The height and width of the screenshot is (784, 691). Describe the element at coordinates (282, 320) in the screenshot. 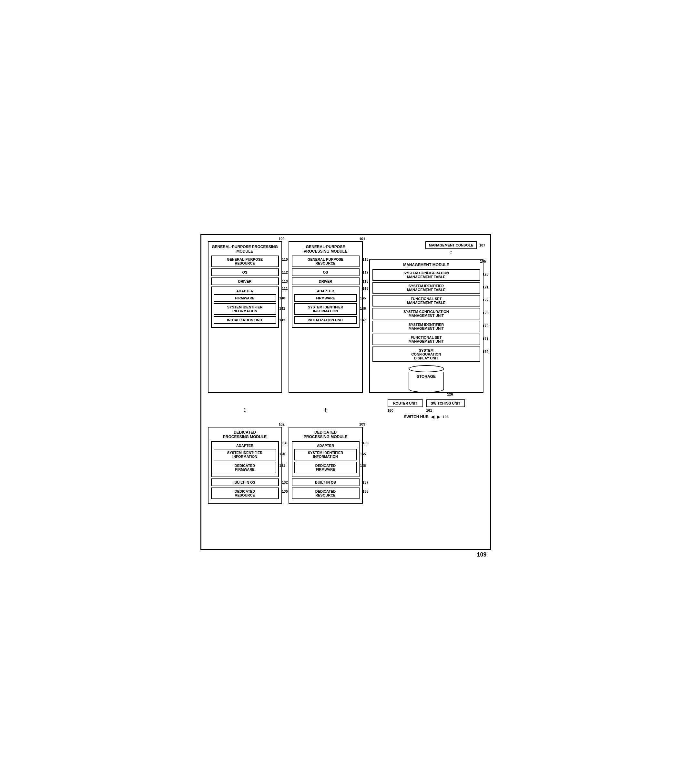

I see `gp1-init-ref: 142` at that location.